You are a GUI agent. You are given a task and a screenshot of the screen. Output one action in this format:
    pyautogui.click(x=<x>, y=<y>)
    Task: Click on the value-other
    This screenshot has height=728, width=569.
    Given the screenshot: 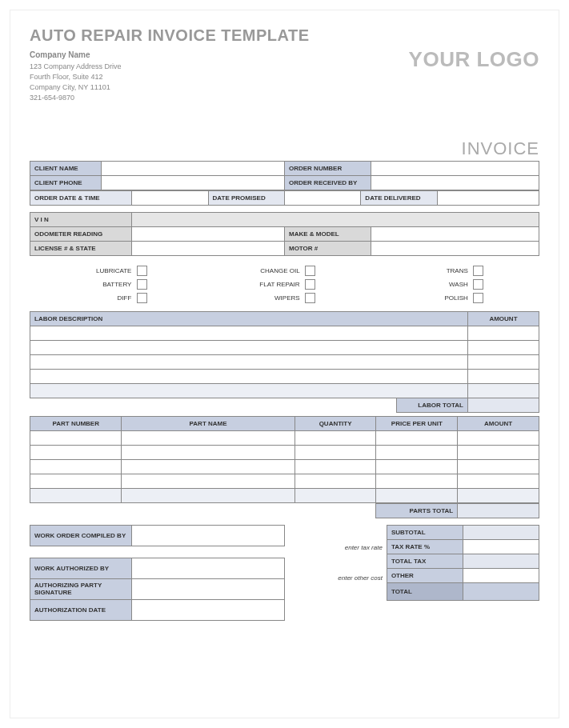 What is the action you would take?
    pyautogui.click(x=501, y=575)
    